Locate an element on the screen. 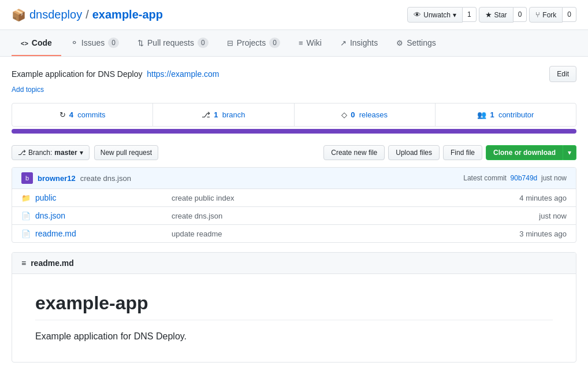 The height and width of the screenshot is (392, 588). fork-button: Fork is located at coordinates (546, 15).